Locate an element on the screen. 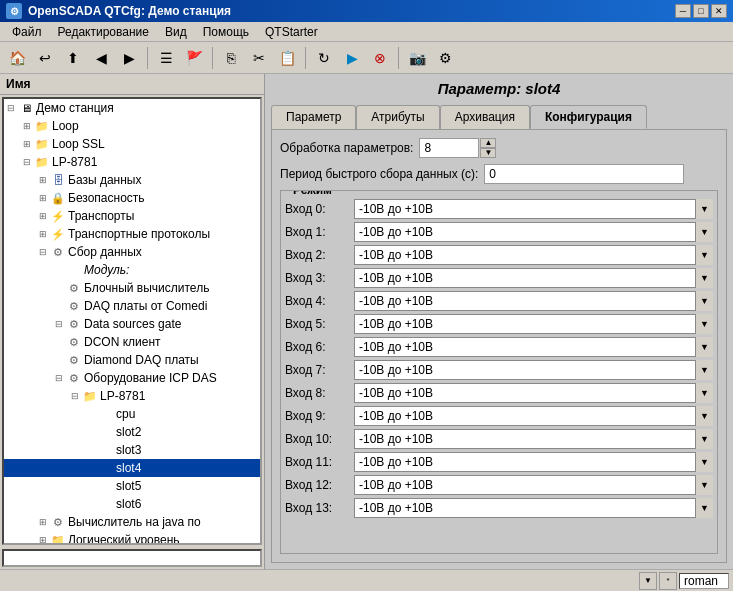  tree-item-slot6: slot6 is located at coordinates (132, 504).